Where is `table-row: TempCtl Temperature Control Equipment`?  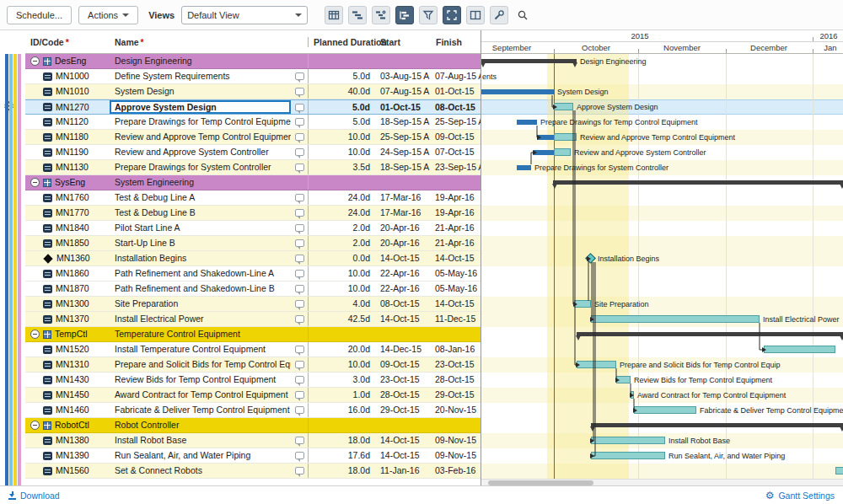
table-row: TempCtl Temperature Control Equipment is located at coordinates (253, 335).